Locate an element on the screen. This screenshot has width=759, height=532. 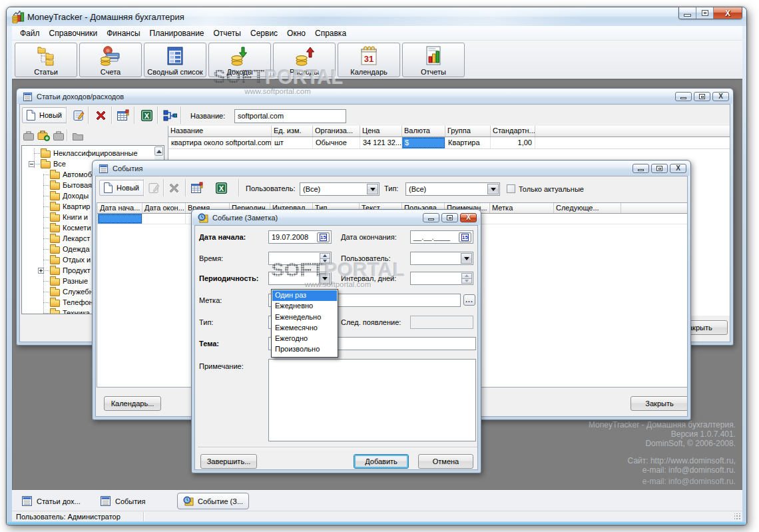
cell-unit: шт is located at coordinates (292, 142).